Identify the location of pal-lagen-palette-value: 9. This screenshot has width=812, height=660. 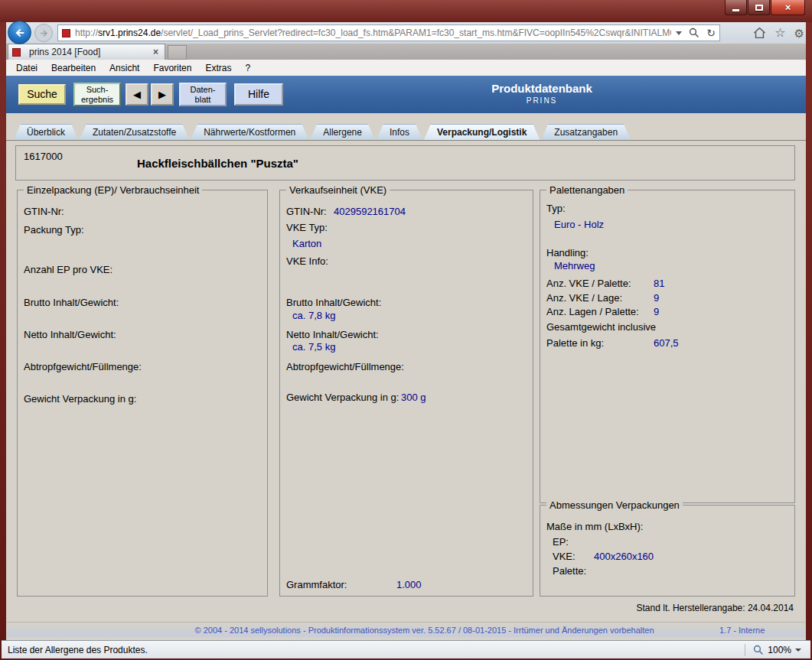
(657, 312).